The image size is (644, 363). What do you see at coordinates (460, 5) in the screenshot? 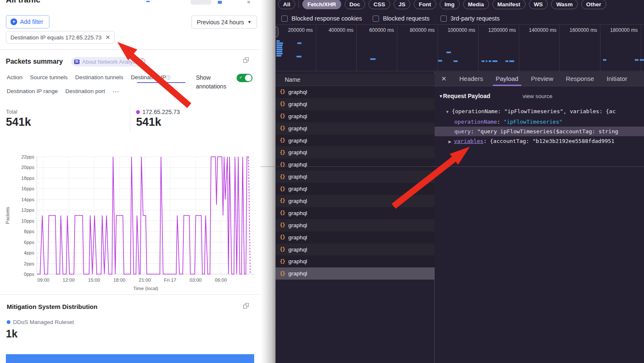
I see `request-type-filter-bar: AllFetch/XHRDocCSSJSFontImgMediaManifest…` at bounding box center [460, 5].